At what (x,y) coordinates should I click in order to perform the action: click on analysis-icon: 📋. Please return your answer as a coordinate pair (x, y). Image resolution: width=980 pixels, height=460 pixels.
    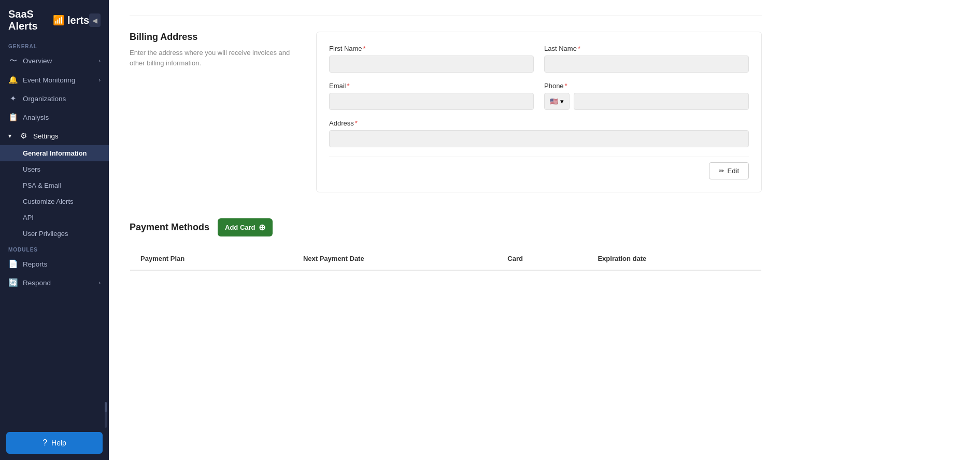
    Looking at the image, I should click on (13, 117).